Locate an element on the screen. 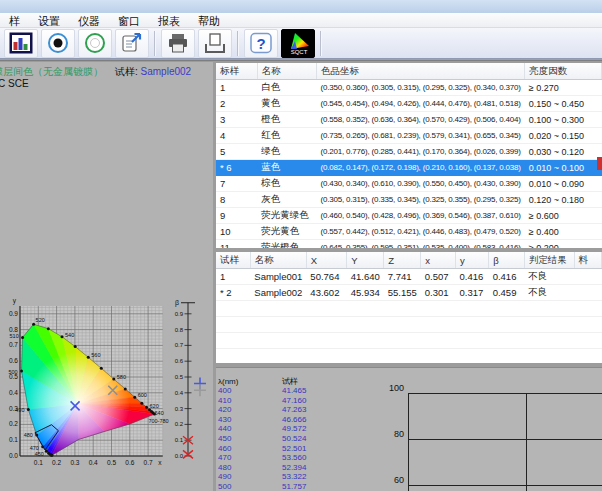 Image resolution: width=602 pixels, height=491 pixels. svg-text: 620 is located at coordinates (154, 406).